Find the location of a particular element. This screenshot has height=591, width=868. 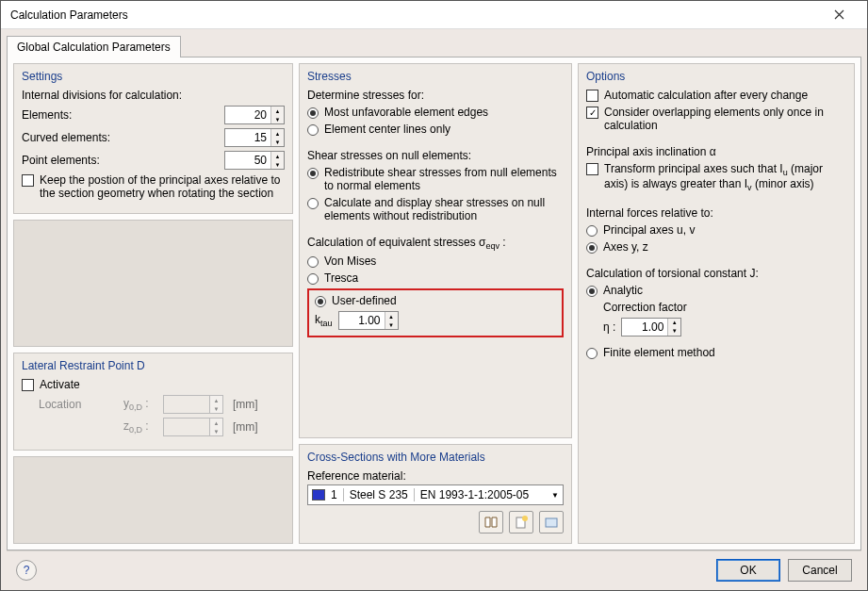

user-defined-highlight: User-defined ktau ▲▼ is located at coordinates (435, 313).